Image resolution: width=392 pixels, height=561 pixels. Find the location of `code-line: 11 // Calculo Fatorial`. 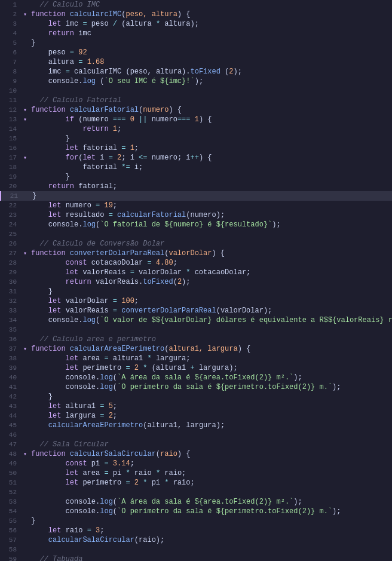

code-line: 11 // Calculo Fatorial is located at coordinates (196, 100).